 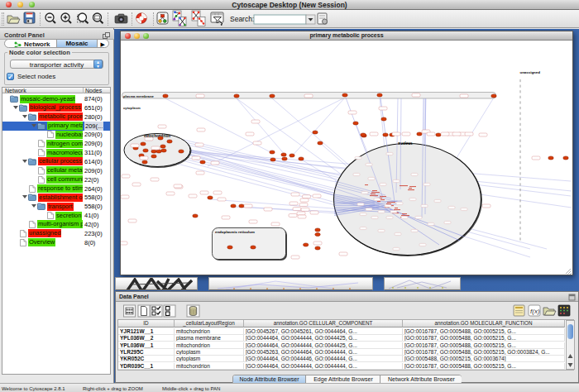 I want to click on svg-text: endoplasmic reticulum, so click(x=235, y=232).